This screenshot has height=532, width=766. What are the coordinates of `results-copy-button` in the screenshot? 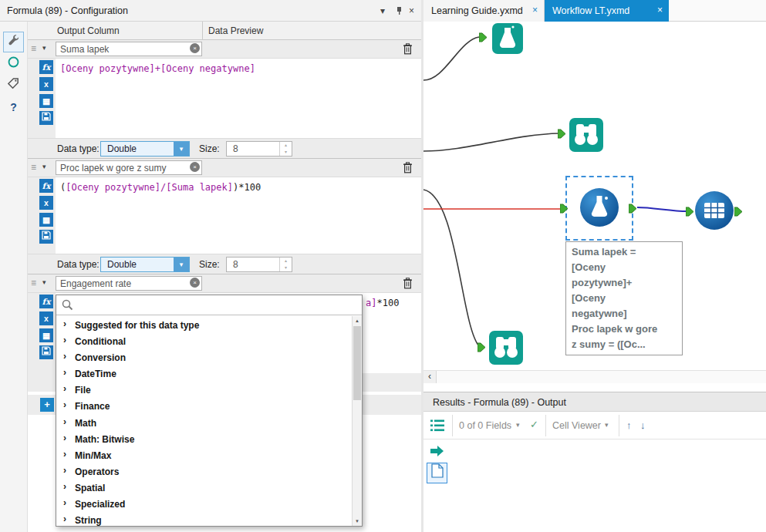 It's located at (437, 473).